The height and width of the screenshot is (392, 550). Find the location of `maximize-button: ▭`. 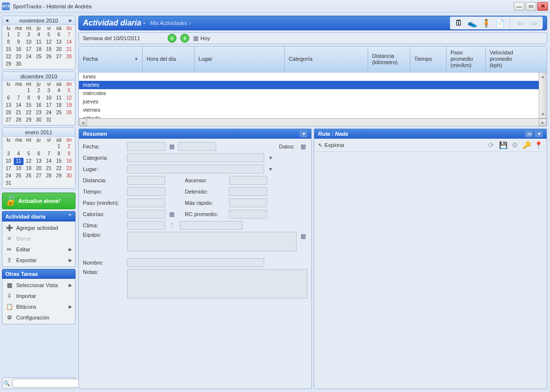

maximize-button: ▭ is located at coordinates (531, 6).